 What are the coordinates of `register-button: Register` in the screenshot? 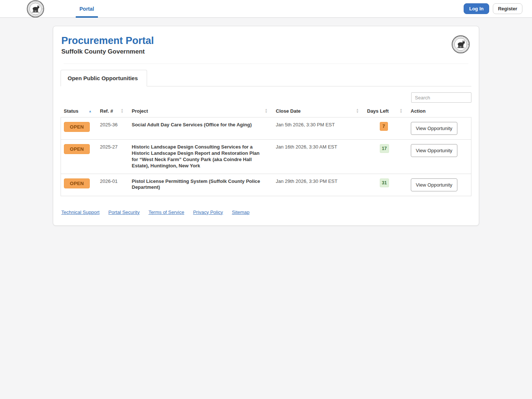 It's located at (508, 9).